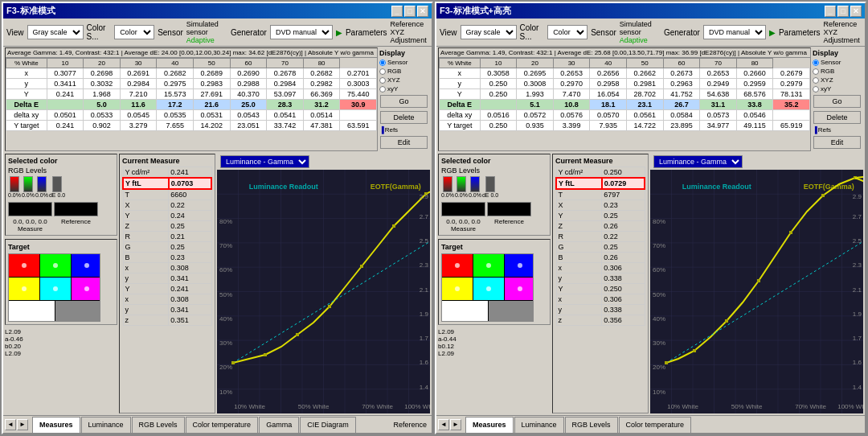 Image resolution: width=868 pixels, height=436 pixels. What do you see at coordinates (850, 407) in the screenshot?
I see `svg-text: 100% White` at bounding box center [850, 407].